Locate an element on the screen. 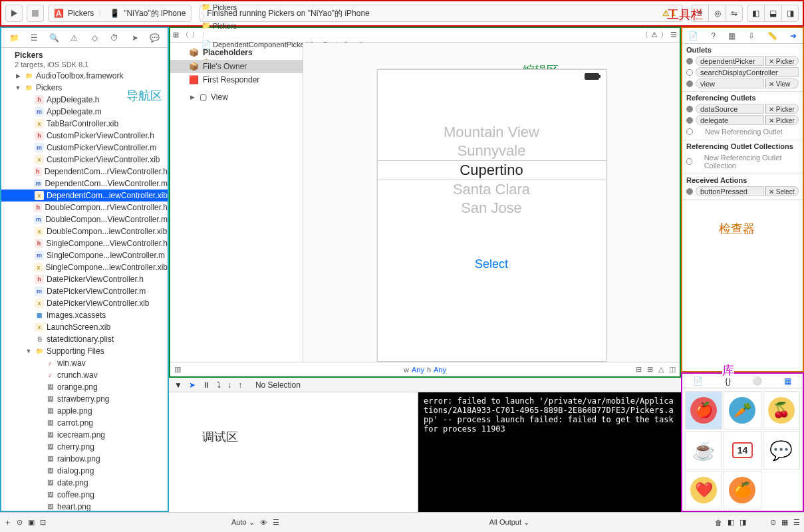  find-nav-icon: 🔍 is located at coordinates (55, 38).